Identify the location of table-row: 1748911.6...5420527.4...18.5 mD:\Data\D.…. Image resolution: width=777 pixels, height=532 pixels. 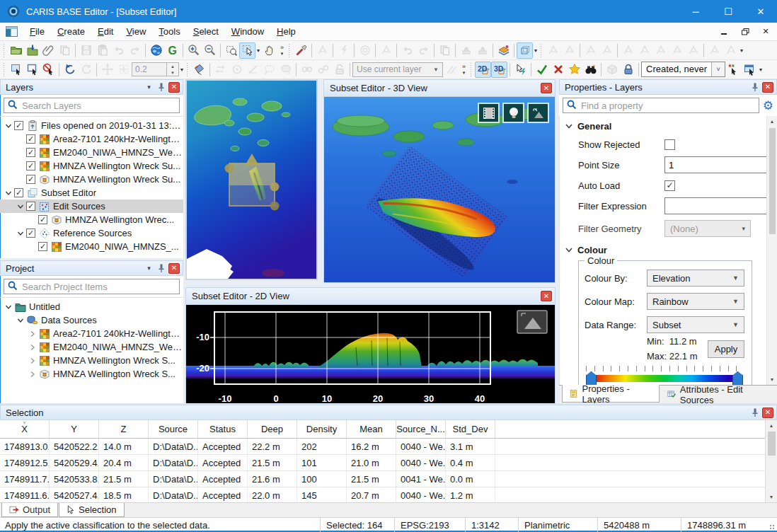
(382, 495).